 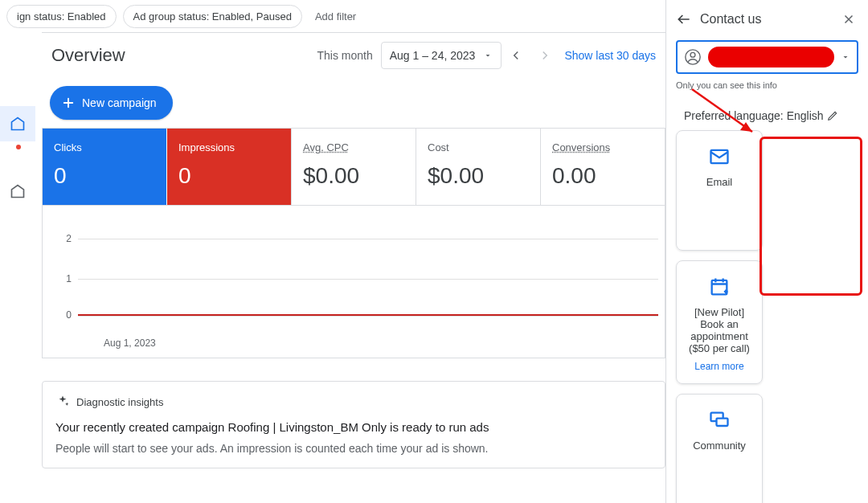 What do you see at coordinates (18, 268) in the screenshot?
I see `left-rail` at bounding box center [18, 268].